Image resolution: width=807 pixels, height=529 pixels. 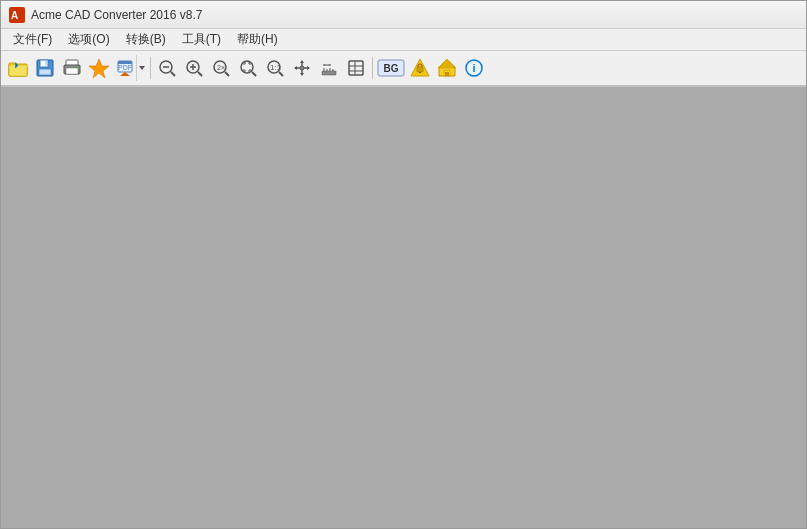 I want to click on zoom-fit-button, so click(x=248, y=68).